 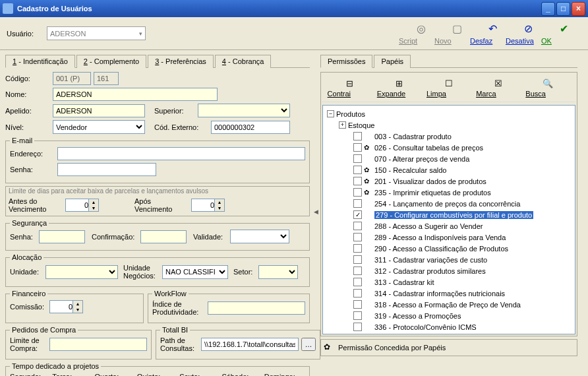 What do you see at coordinates (449, 136) in the screenshot?
I see `tree-item: 003 - Cadastrar produto` at bounding box center [449, 136].